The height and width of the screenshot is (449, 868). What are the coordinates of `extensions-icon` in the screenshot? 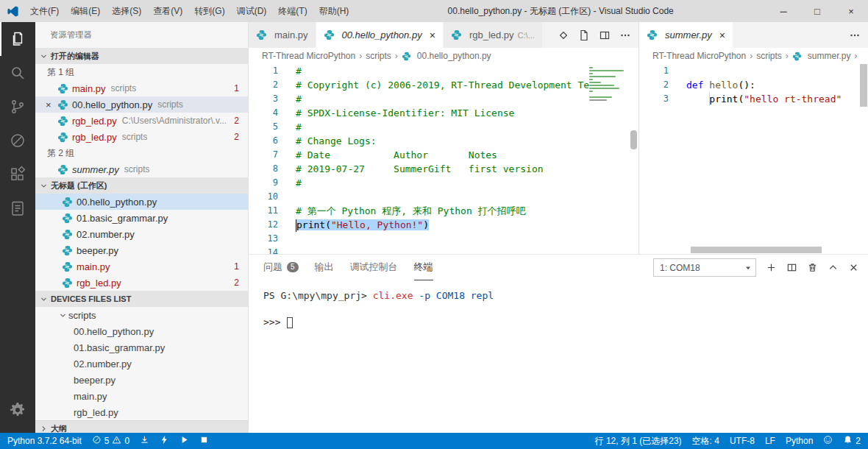 It's located at (18, 174).